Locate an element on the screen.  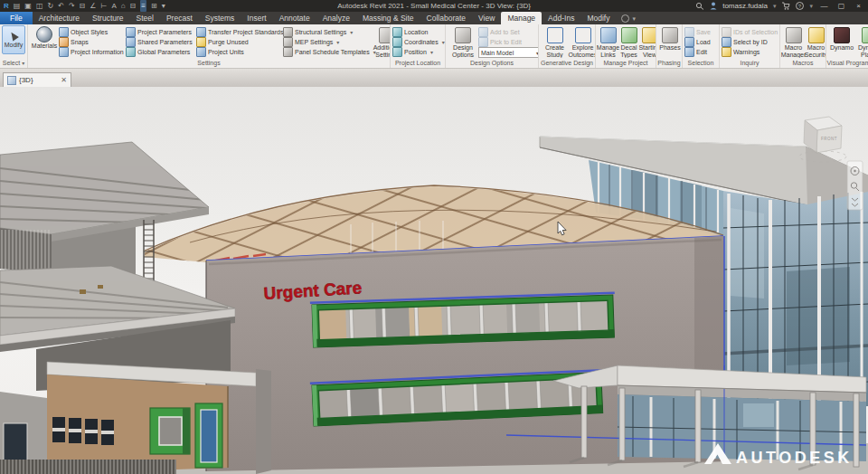
additional-settings-button: Additional Settings is located at coordinates (380, 42).